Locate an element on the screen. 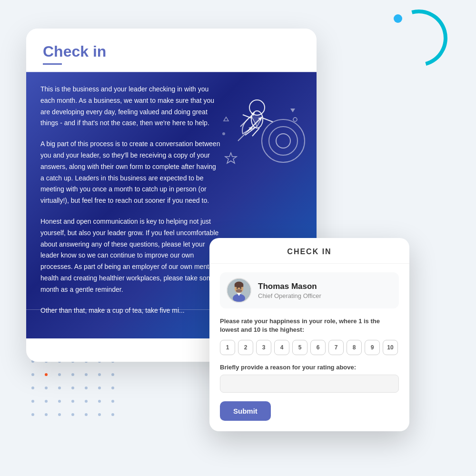  submit-button: Submit is located at coordinates (246, 411).